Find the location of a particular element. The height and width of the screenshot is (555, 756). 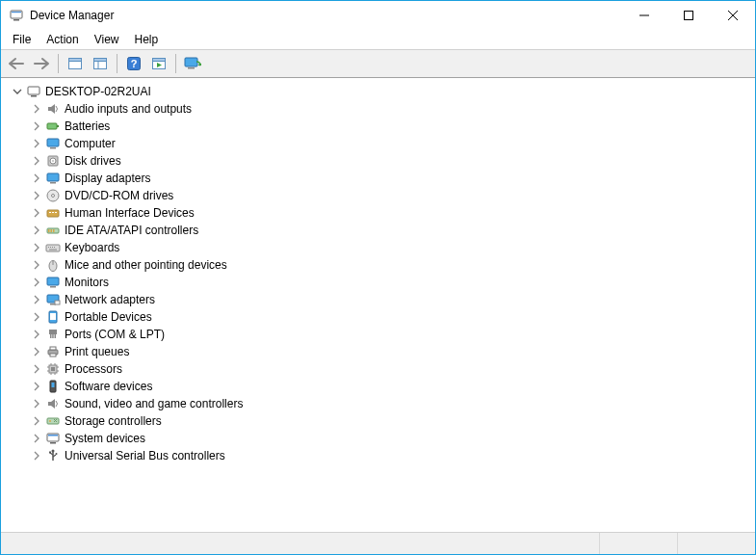

tree-node: Universal Serial Bus controllers is located at coordinates (393, 456).